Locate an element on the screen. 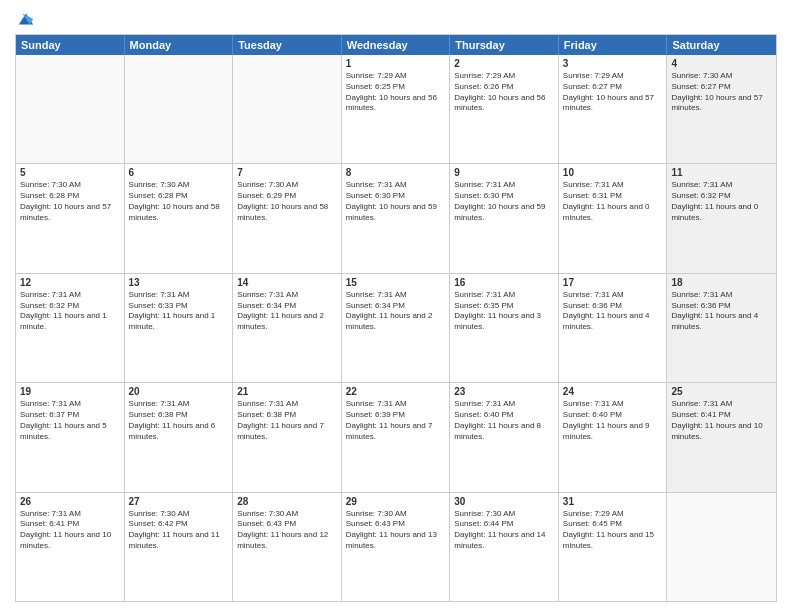 This screenshot has width=792, height=612. calendar-cell-4-4: 30Sunrise: 7:30 AMSunset: 6:44 PMDayligh… is located at coordinates (504, 547).